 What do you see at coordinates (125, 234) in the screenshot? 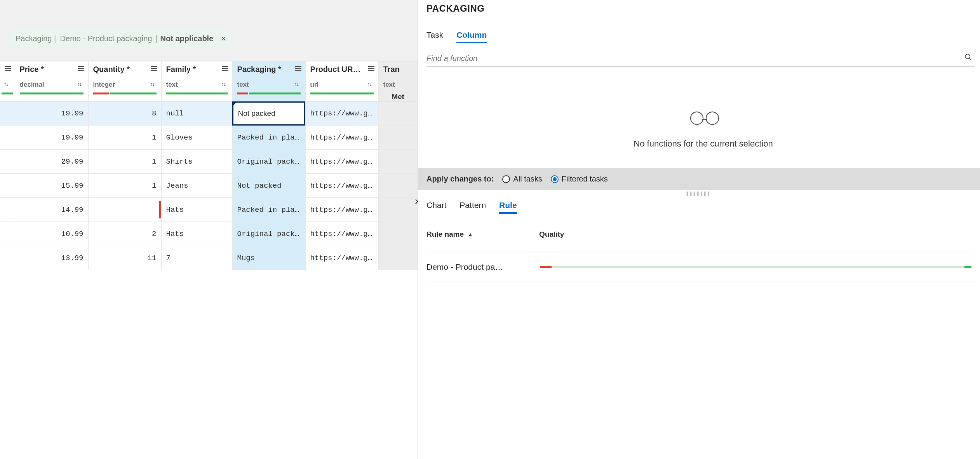
I see `cell-quantity: 2` at bounding box center [125, 234].